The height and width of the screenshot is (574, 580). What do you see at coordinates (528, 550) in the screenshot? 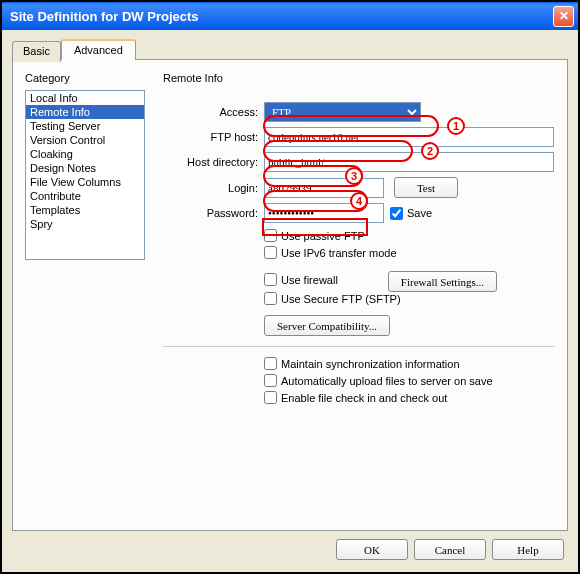
I see `help-button: Help` at bounding box center [528, 550].